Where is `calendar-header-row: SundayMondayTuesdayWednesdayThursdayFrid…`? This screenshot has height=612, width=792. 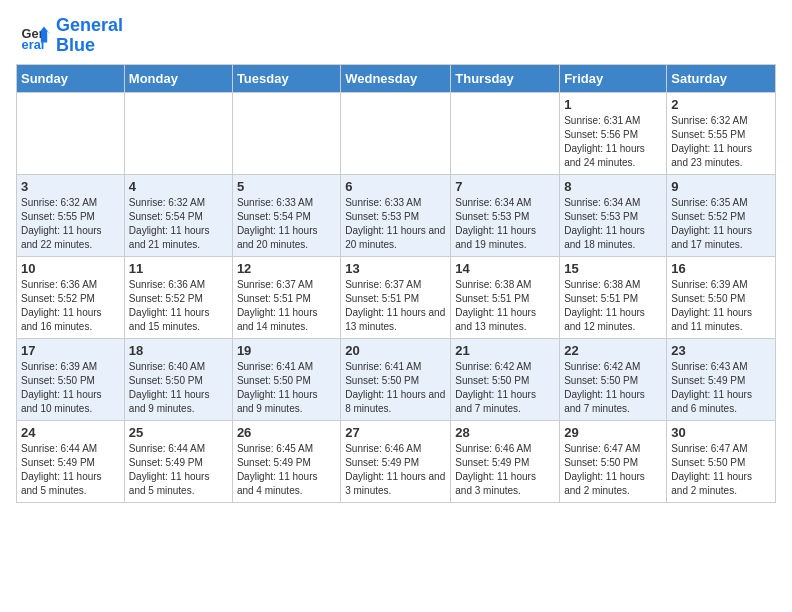
calendar-header-row: SundayMondayTuesdayWednesdayThursdayFrid… is located at coordinates (396, 78).